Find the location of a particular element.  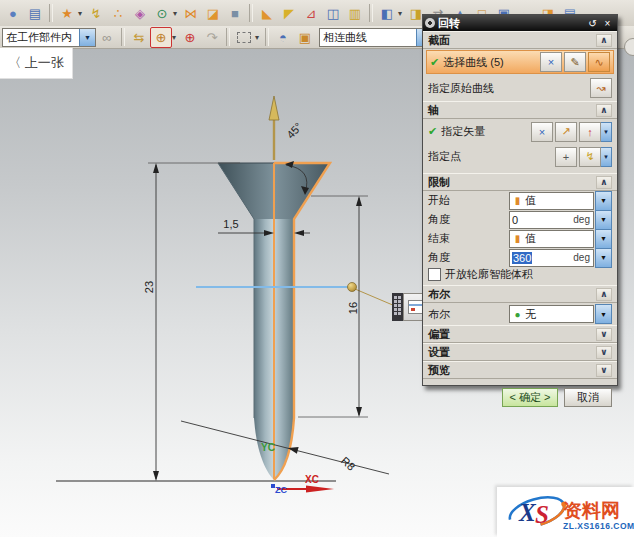

extrude-icon: ◪ is located at coordinates (213, 14).